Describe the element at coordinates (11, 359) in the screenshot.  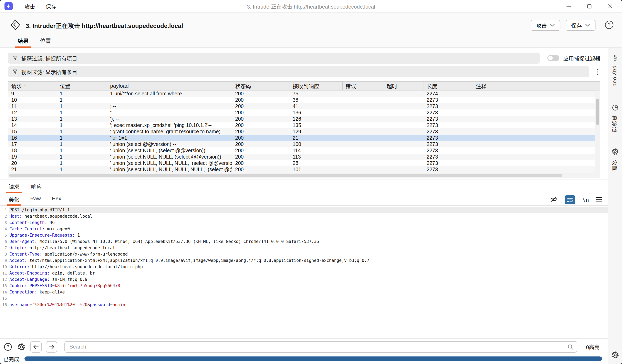
I see `attack-status-label: 已完成` at that location.